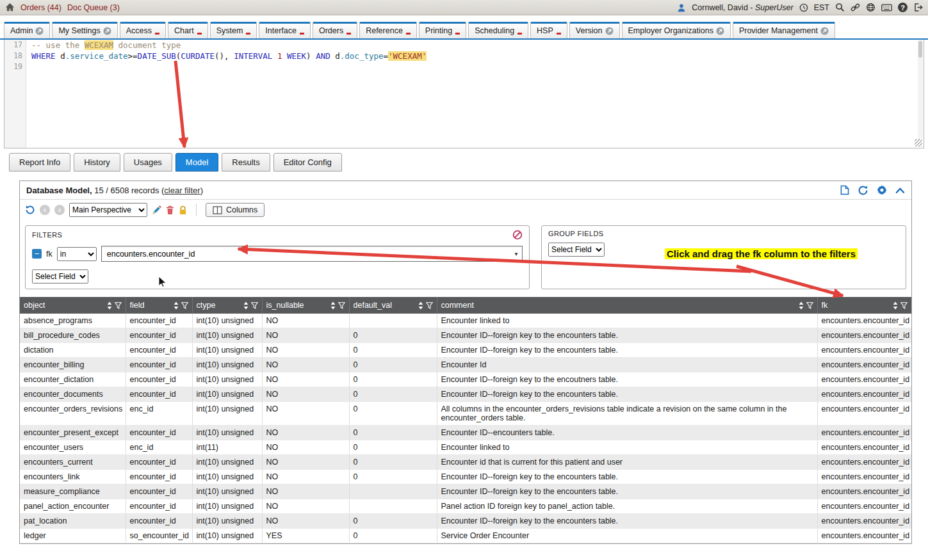 The width and height of the screenshot is (928, 560). I want to click on keyboard-icon, so click(886, 8).